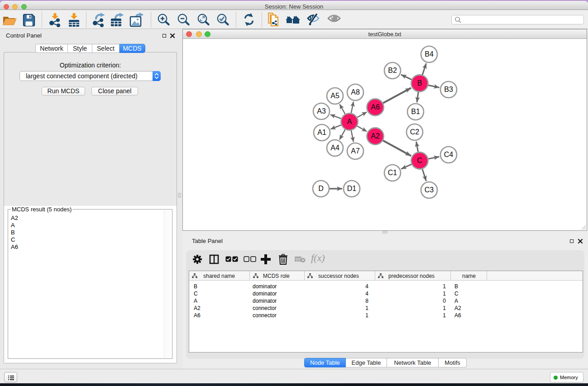 This screenshot has width=588, height=386. I want to click on svg-text: A8, so click(355, 92).